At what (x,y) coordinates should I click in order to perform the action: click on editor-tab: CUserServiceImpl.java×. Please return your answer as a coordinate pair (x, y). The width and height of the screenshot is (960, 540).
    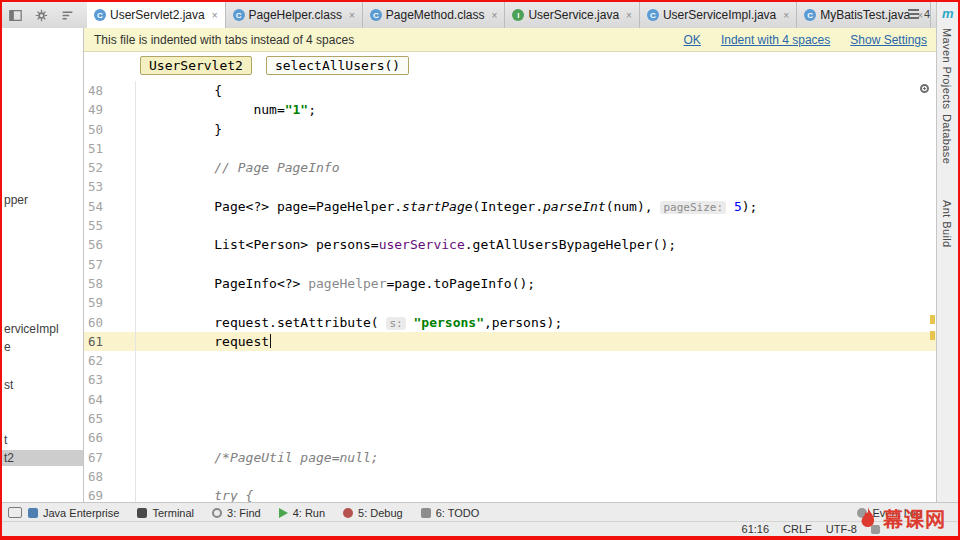
    Looking at the image, I should click on (718, 15).